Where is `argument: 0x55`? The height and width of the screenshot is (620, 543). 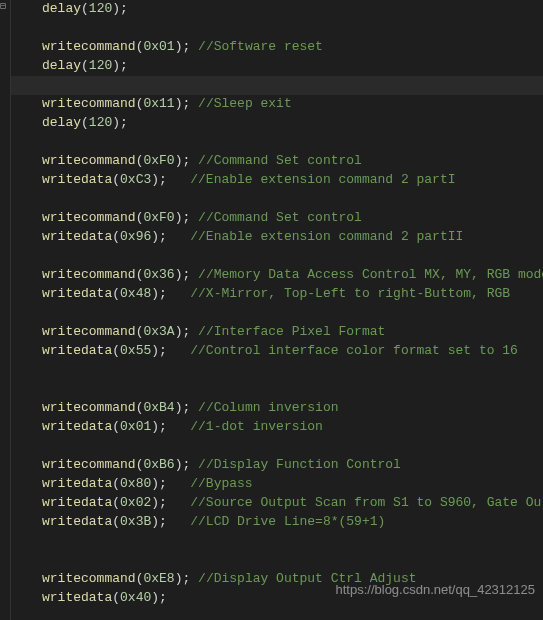
argument: 0x55 is located at coordinates (136, 350).